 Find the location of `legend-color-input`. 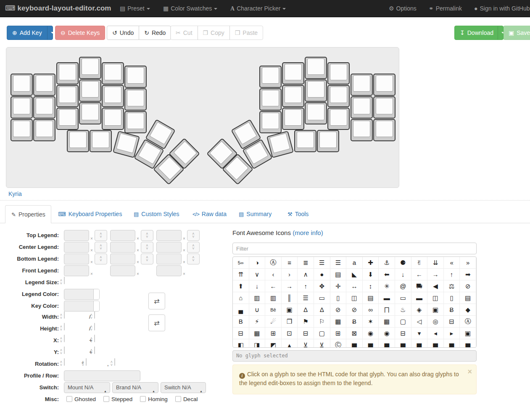

legend-color-input is located at coordinates (82, 294).